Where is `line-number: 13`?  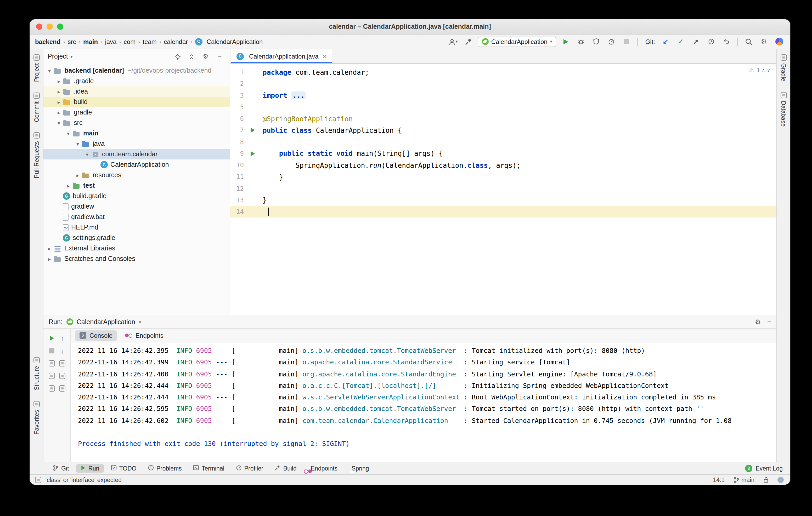
line-number: 13 is located at coordinates (239, 200).